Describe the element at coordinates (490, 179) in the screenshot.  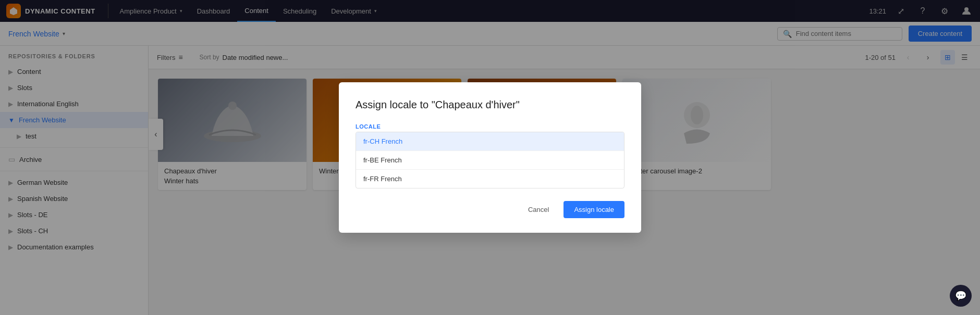
I see `locale-option-fr-fr: fr-FR French` at that location.